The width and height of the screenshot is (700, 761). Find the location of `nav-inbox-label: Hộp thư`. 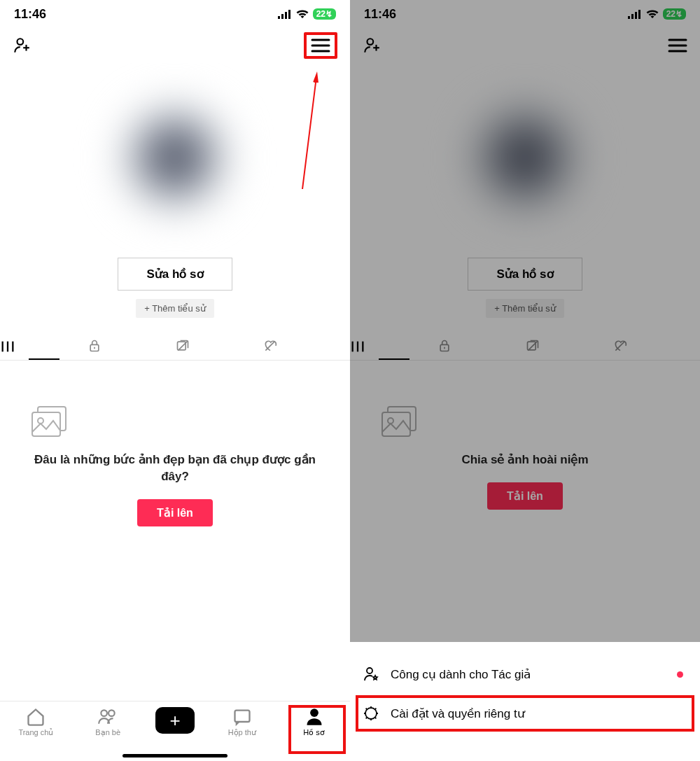

nav-inbox-label: Hộp thư is located at coordinates (242, 732).